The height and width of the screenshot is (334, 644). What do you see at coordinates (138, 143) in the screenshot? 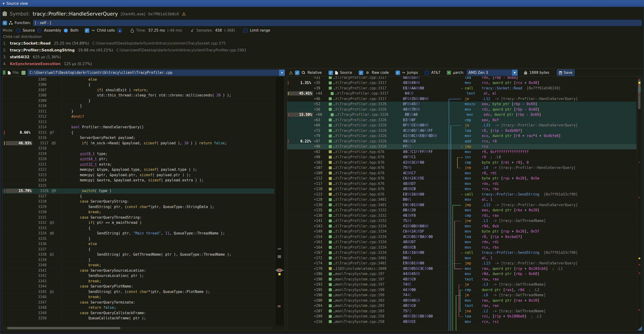
I see `source-line: 46.93%3317@5 if( !m_sock->Read( &payload…` at bounding box center [138, 143].